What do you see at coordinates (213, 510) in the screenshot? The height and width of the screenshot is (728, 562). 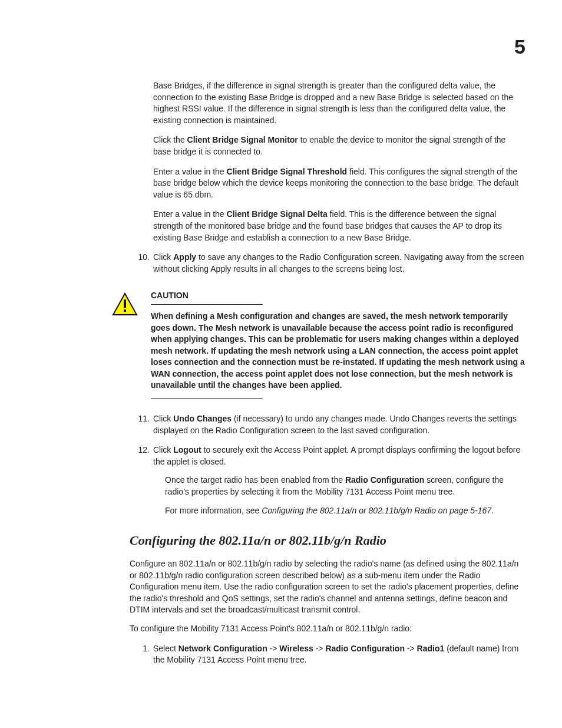 I see `text: For more information, see` at bounding box center [213, 510].